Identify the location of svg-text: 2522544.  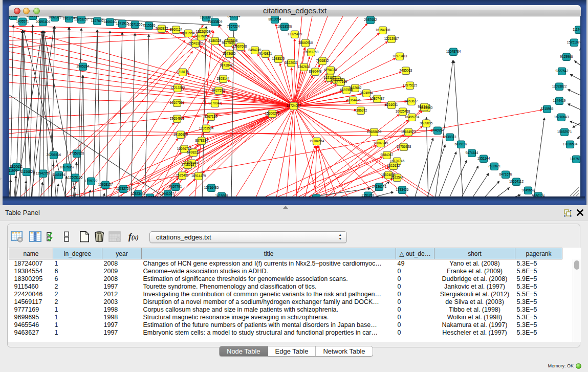
(397, 177).